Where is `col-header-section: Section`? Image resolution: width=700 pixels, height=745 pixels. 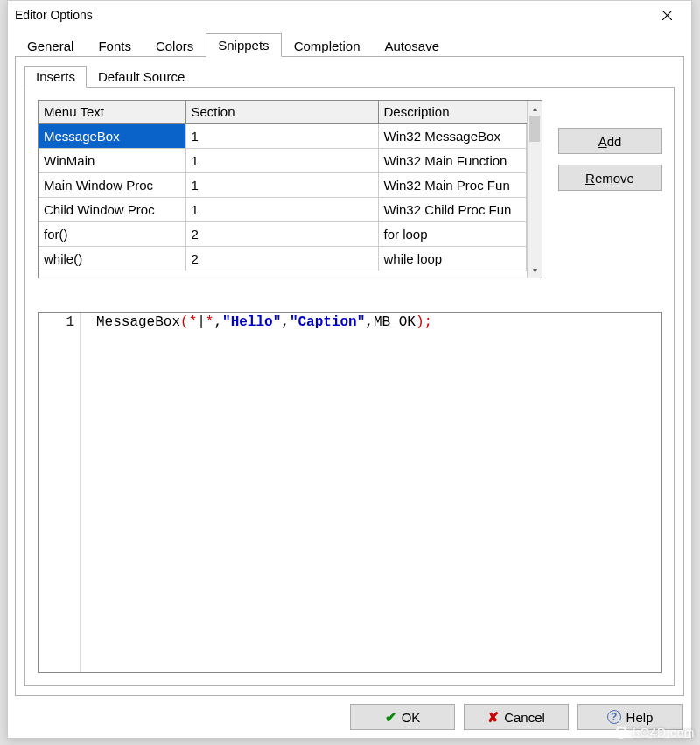 col-header-section: Section is located at coordinates (282, 112).